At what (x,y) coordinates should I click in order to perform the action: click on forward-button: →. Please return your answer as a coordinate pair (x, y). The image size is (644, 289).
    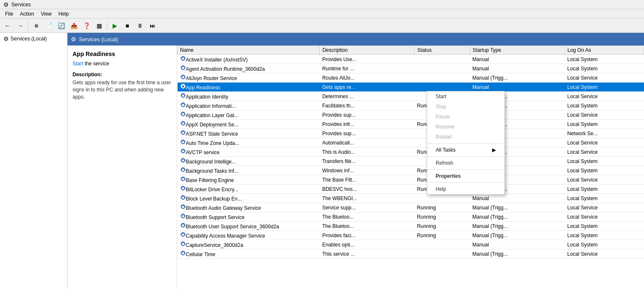
    Looking at the image, I should click on (20, 26).